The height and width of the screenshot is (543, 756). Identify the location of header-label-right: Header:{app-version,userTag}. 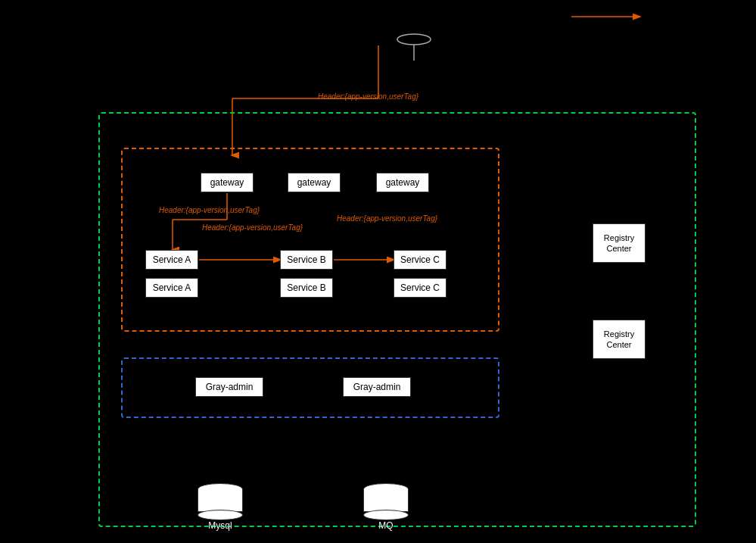
(387, 218).